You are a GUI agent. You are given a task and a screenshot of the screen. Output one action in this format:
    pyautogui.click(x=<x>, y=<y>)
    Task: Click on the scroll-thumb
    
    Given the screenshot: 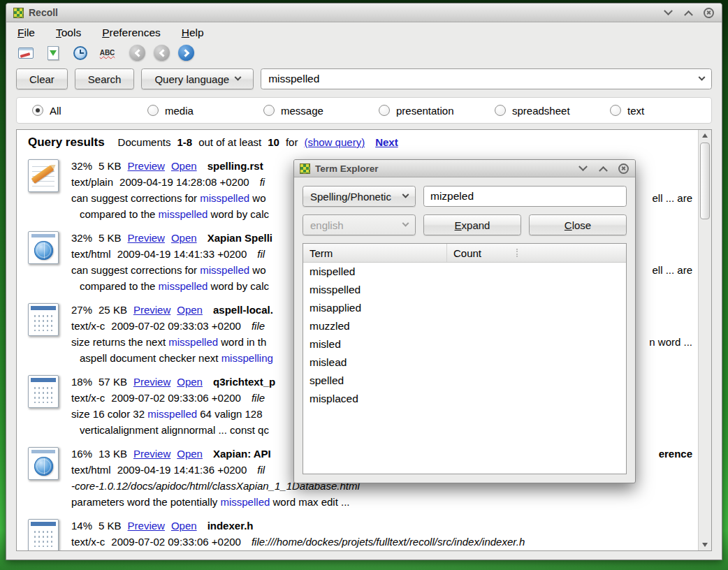 What is the action you would take?
    pyautogui.click(x=705, y=181)
    